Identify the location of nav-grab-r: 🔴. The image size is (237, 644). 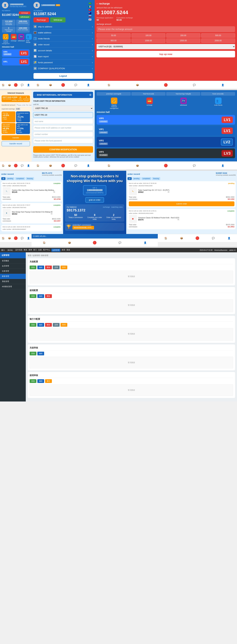
(166, 85).